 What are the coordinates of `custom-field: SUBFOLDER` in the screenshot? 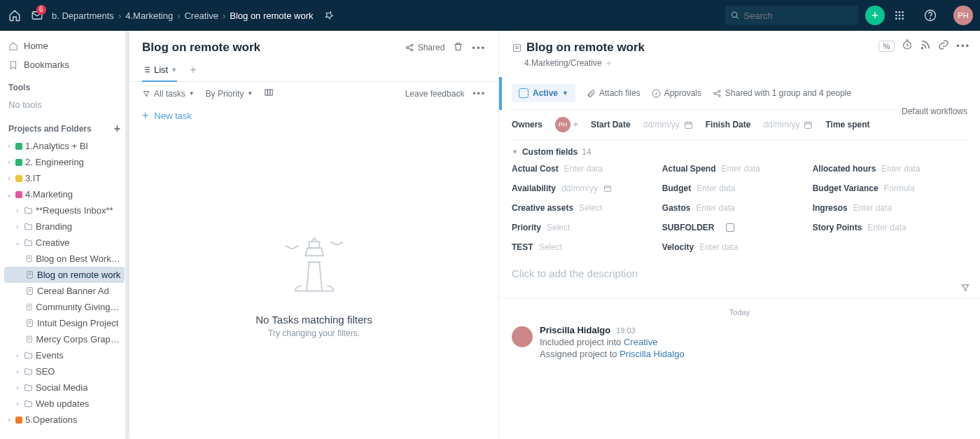 It's located at (738, 228).